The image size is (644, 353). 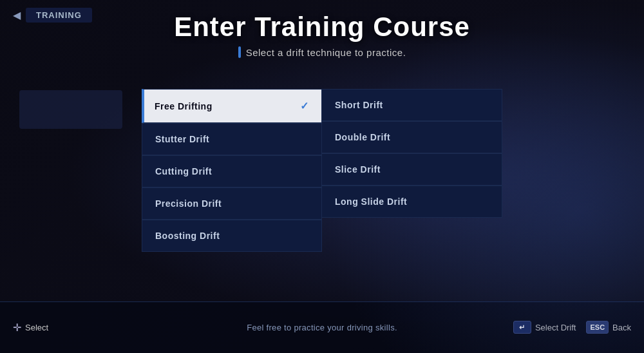 I want to click on menu-item-short-drift: Short Drift, so click(x=412, y=105).